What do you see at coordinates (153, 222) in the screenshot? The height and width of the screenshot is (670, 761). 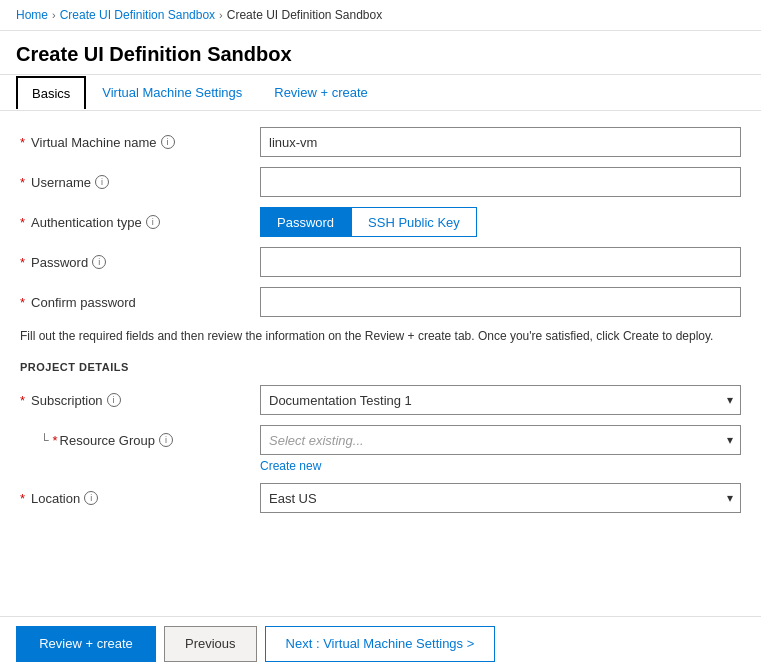 I see `auth-type-info-icon: i` at bounding box center [153, 222].